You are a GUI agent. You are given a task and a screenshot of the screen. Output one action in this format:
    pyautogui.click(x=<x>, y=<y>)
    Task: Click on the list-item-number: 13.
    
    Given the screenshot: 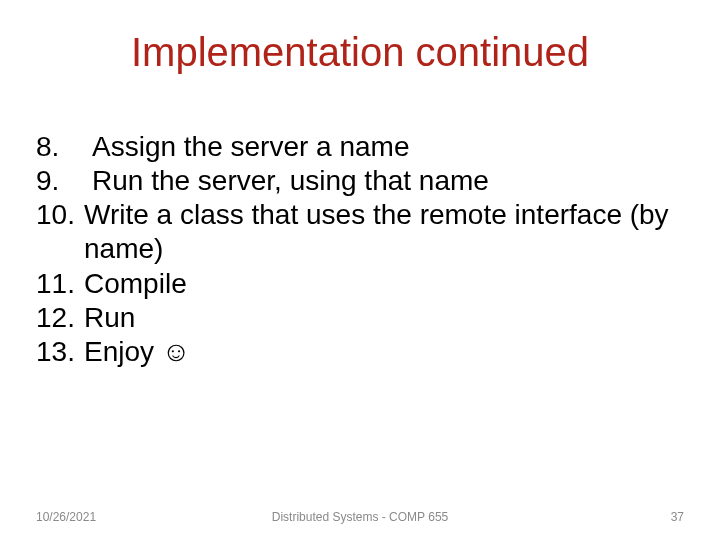 What is the action you would take?
    pyautogui.click(x=60, y=352)
    